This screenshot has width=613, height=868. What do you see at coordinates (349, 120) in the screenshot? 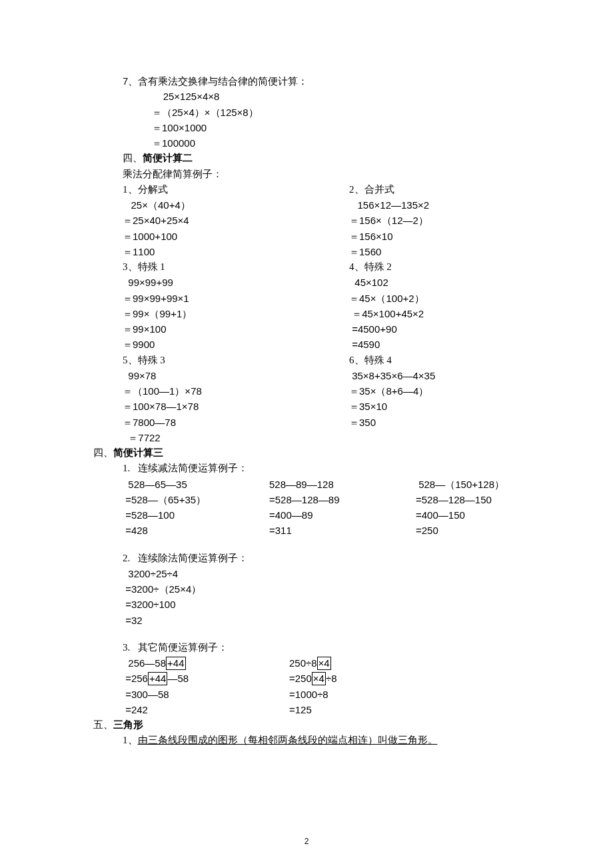
I see `item-7-body: 25×125×4×8 ＝（25×4）×（125×8） ＝100×1000 ＝10…` at bounding box center [349, 120].